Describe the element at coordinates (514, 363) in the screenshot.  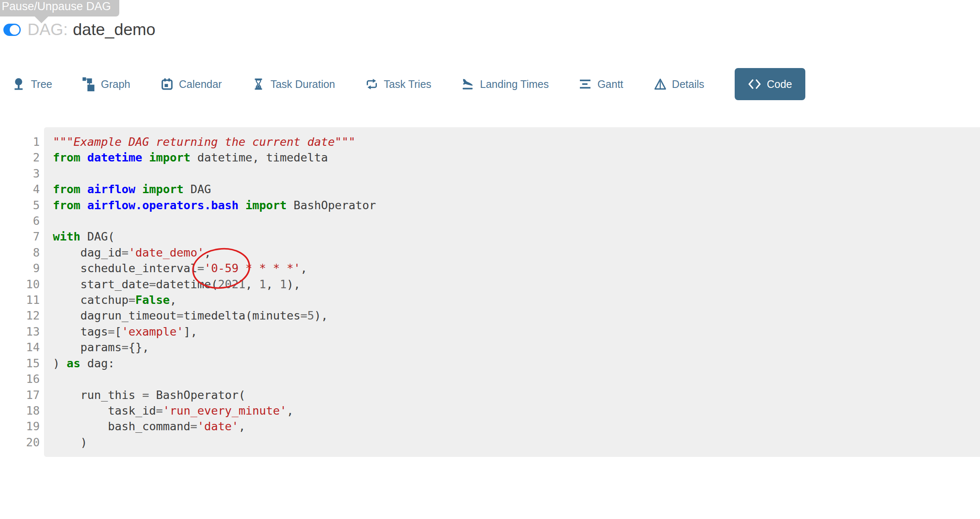
I see `code-line: ) as dag:` at that location.